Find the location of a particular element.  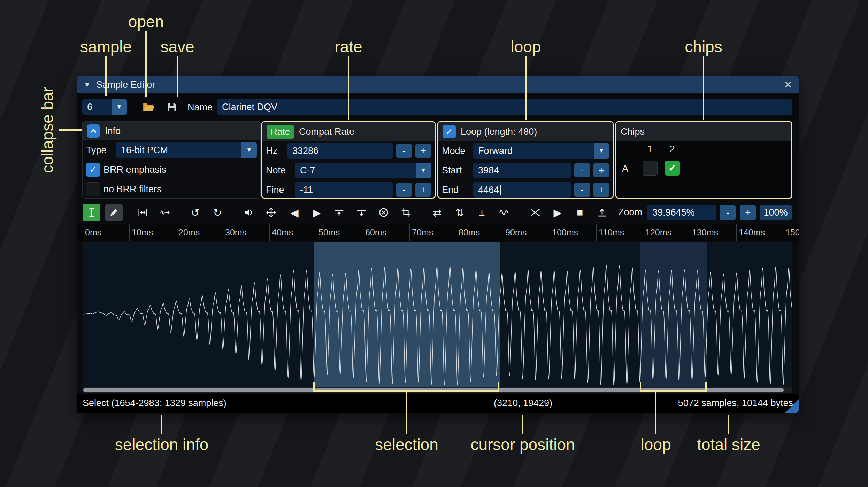

brr-emphasis-label: BRR emphasis is located at coordinates (135, 170).